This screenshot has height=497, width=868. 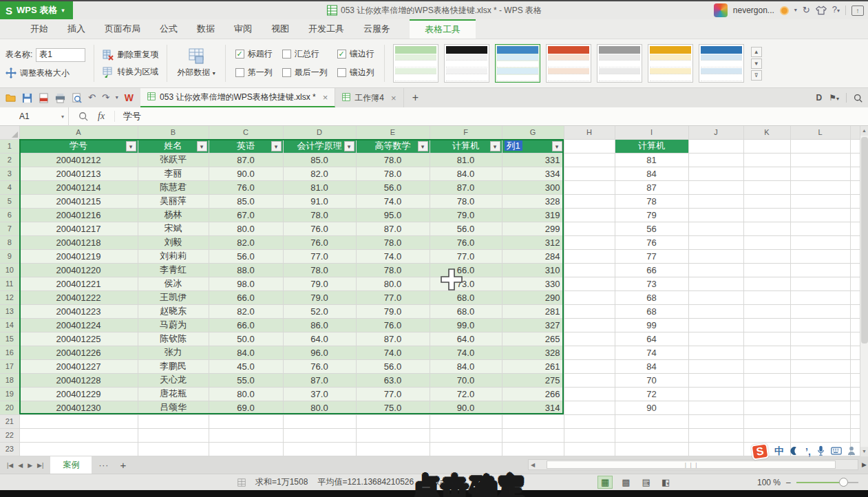 What do you see at coordinates (392, 339) in the screenshot?
I see `cell-E15: 87.0` at bounding box center [392, 339].